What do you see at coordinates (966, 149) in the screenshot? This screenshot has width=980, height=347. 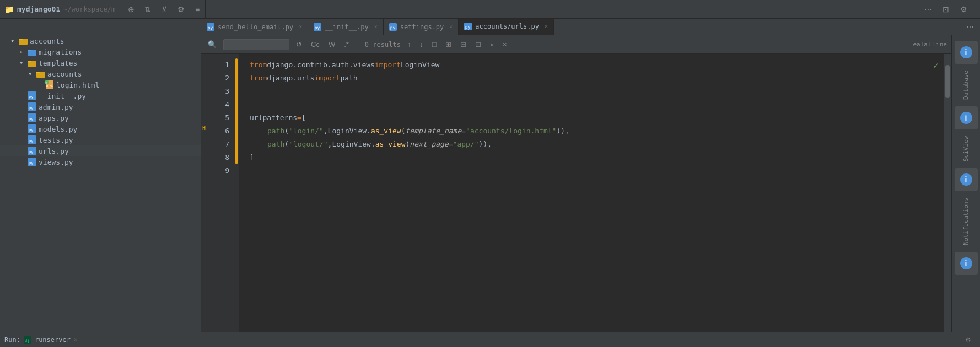 I see `sciview-tab: SciView` at bounding box center [966, 149].